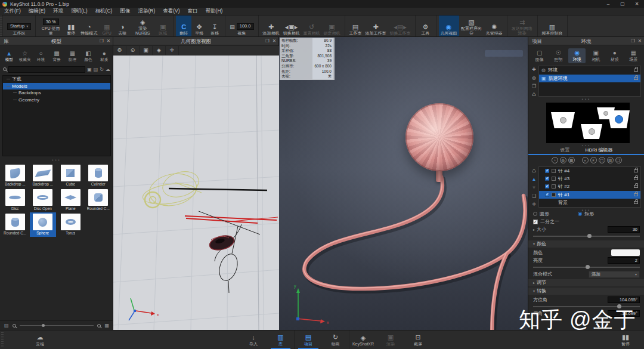 Image resolution: width=644 pixels, height=349 pixels. Describe the element at coordinates (43, 200) in the screenshot. I see `model-item: Disc Open` at that location.